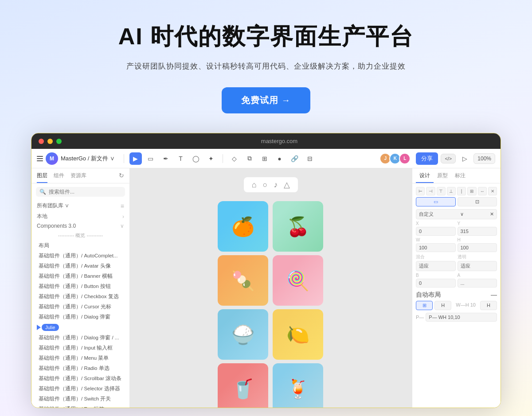 The height and width of the screenshot is (416, 532). What do you see at coordinates (81, 338) in the screenshot?
I see `list-item: 基础组件（通用）/ Dialog 弹窗 / ...` at bounding box center [81, 338].